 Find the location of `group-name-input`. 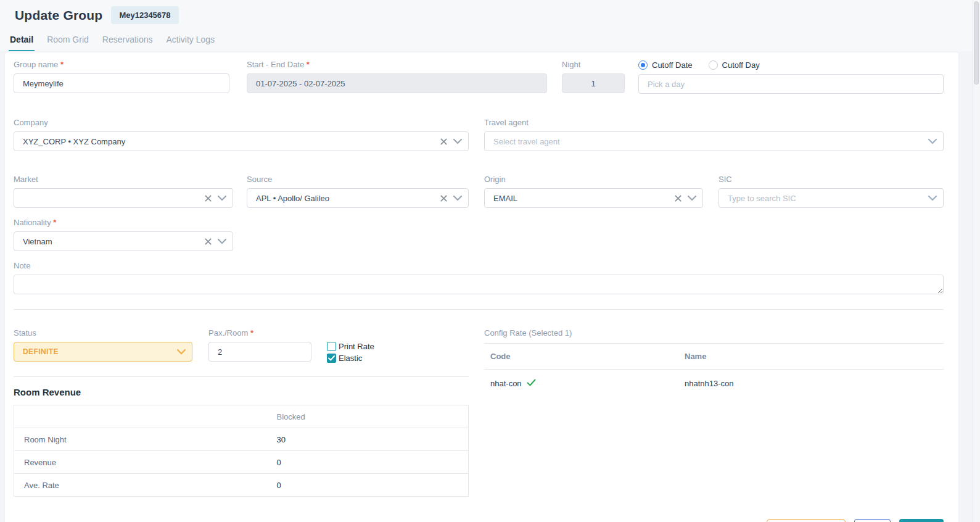

group-name-input is located at coordinates (121, 83).